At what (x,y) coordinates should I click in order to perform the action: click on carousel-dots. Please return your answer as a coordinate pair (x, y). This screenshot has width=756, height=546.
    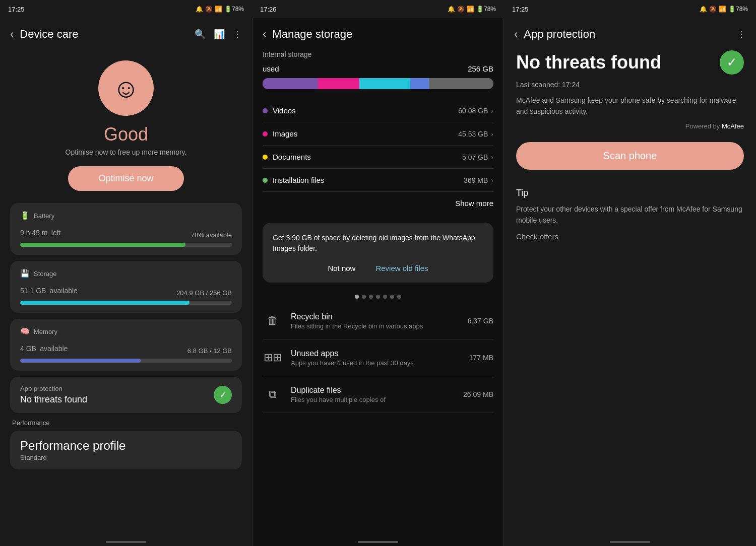
    Looking at the image, I should click on (378, 297).